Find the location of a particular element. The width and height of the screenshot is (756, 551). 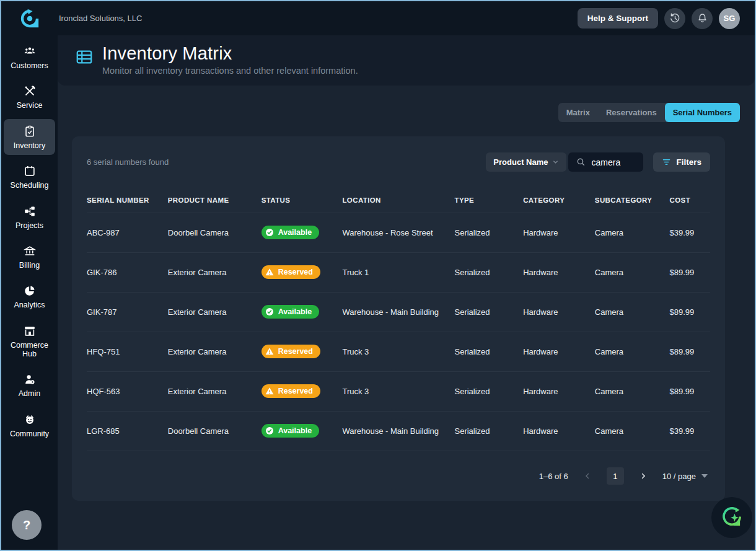

sidebar-item-customers: Customers is located at coordinates (30, 57).